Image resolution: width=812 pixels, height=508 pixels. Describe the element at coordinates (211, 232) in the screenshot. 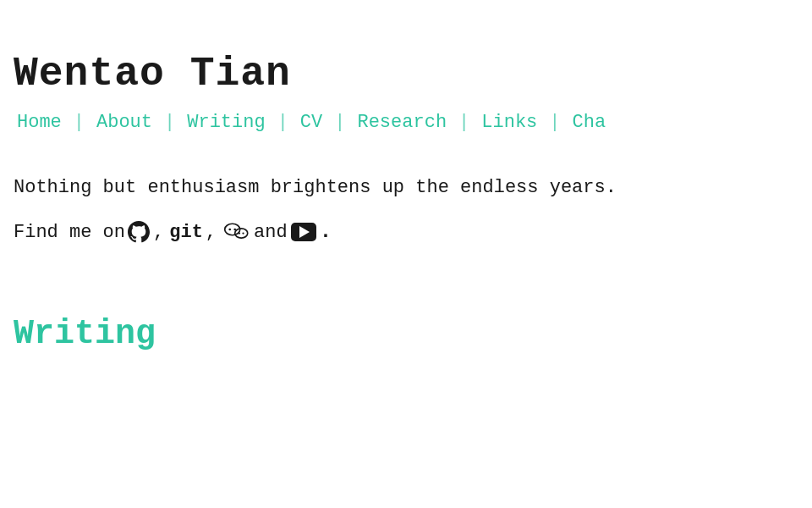

I see `comma-after-git: ,` at that location.